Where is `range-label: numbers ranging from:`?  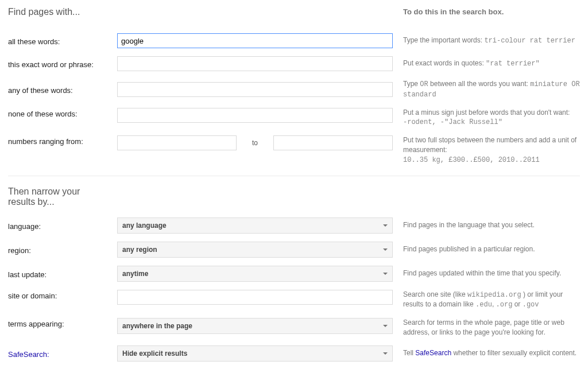
range-label: numbers ranging from: is located at coordinates (63, 141).